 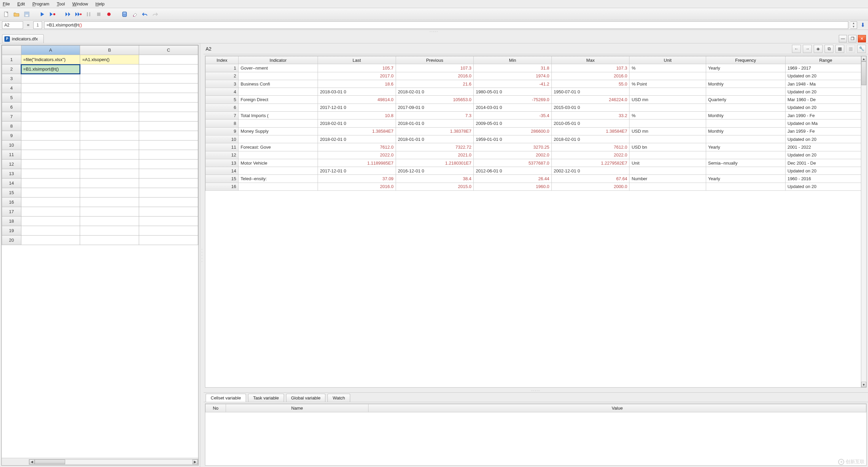 I want to click on result-cell: 2017-09-01 0, so click(x=435, y=107).